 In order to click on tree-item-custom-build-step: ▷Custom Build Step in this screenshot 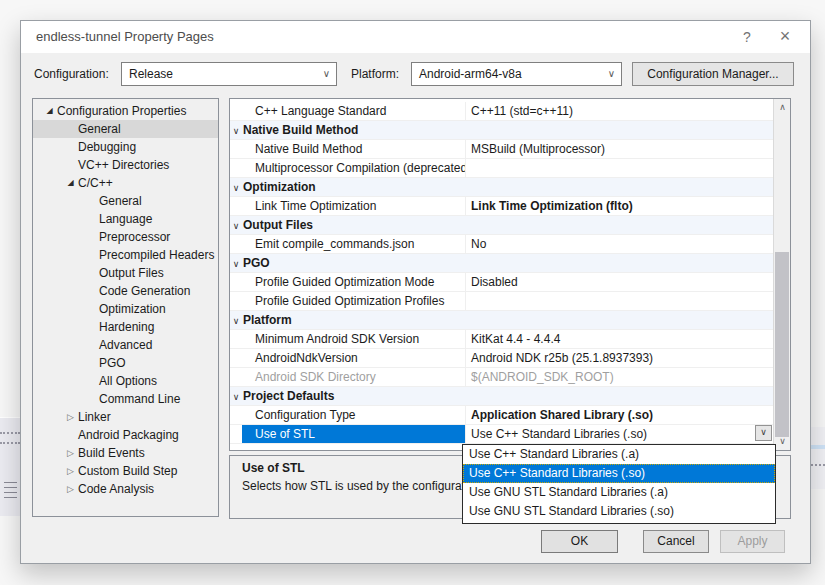, I will do `click(126, 471)`.